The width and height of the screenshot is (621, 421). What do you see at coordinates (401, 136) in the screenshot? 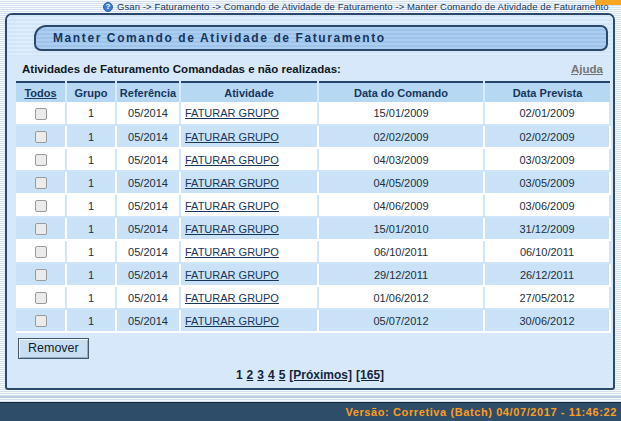
I see `data-comando-cell: 02/02/2009` at bounding box center [401, 136].